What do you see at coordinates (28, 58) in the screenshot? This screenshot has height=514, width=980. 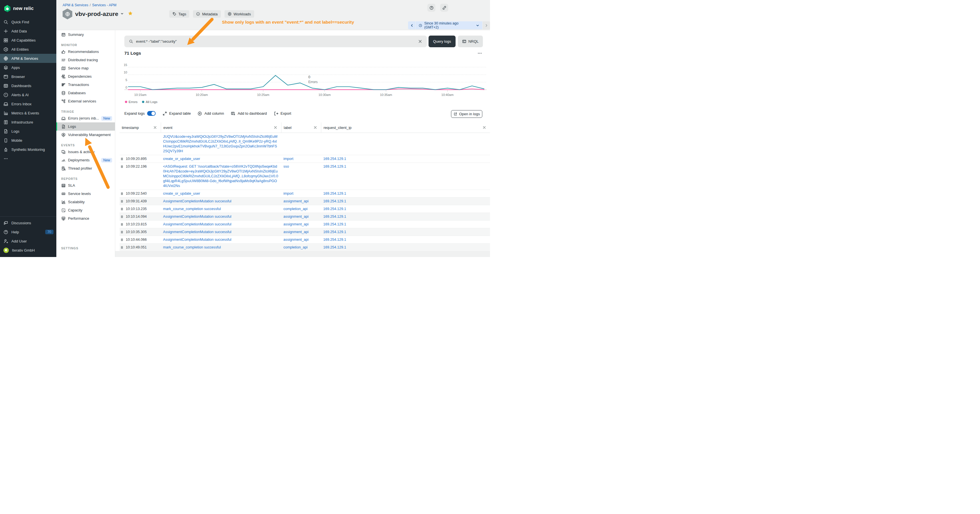 I see `sidebar-item-apm-services: APM & Services` at bounding box center [28, 58].